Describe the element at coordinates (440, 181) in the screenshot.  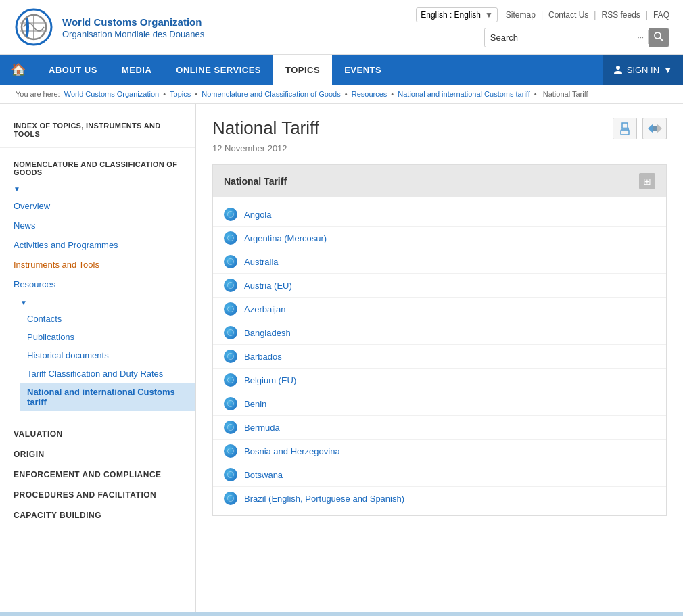
I see `table-header: National Tariff ⊞` at that location.